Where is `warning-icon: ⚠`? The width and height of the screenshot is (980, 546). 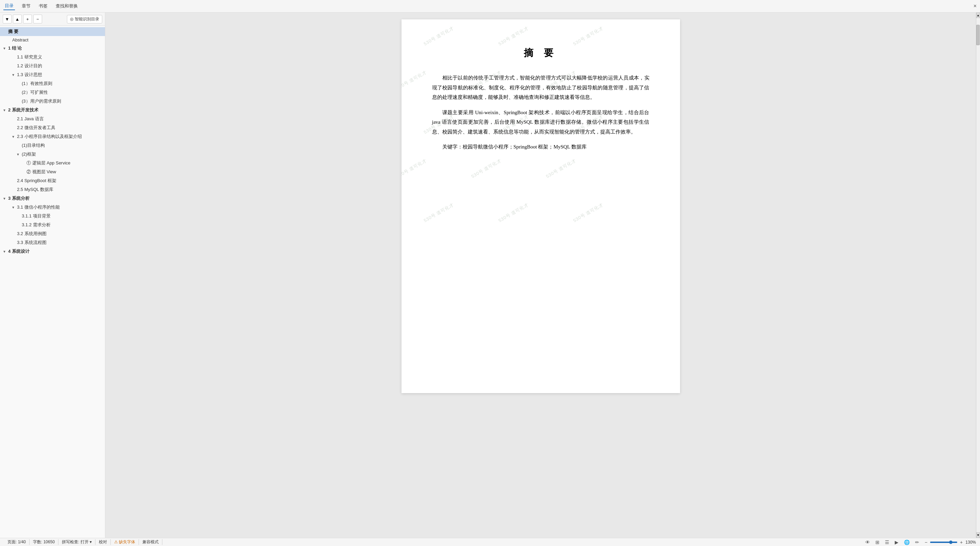 warning-icon: ⚠ is located at coordinates (116, 542).